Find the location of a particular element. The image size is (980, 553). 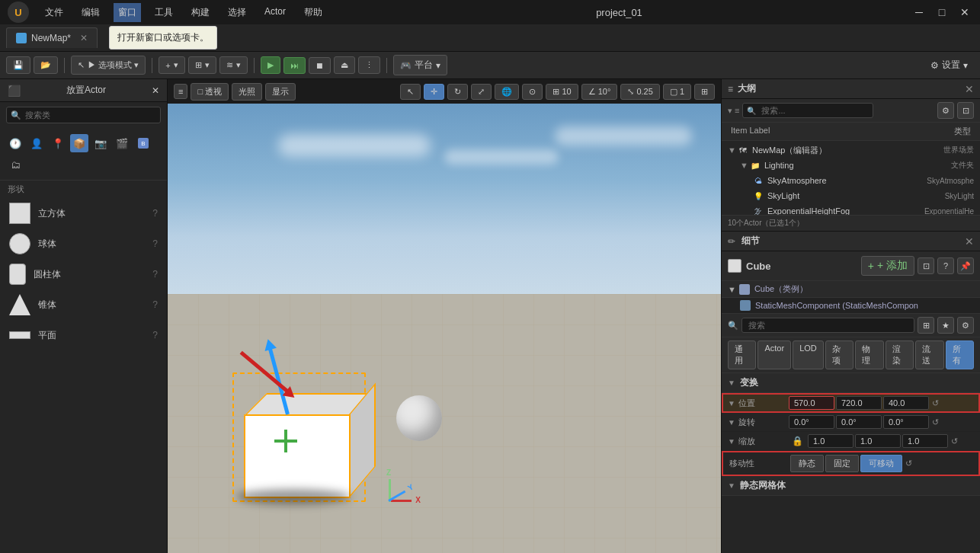

vp-translate-tool: ✛ is located at coordinates (434, 91).